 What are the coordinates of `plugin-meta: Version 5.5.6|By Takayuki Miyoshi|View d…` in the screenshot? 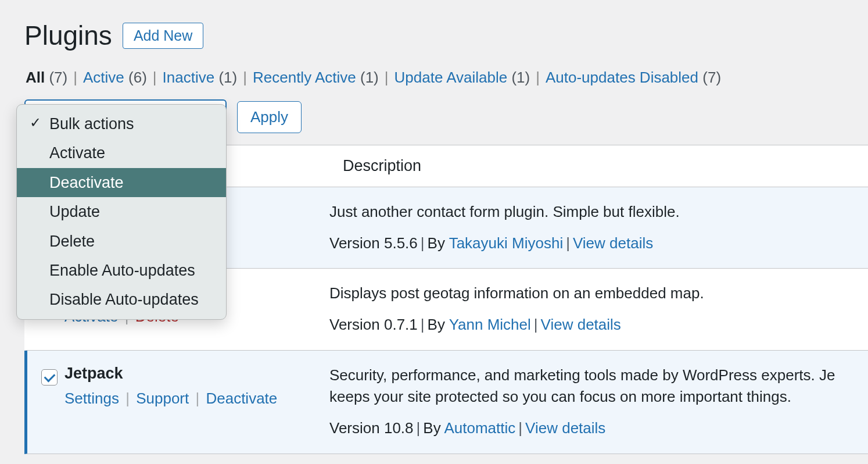 It's located at (594, 244).